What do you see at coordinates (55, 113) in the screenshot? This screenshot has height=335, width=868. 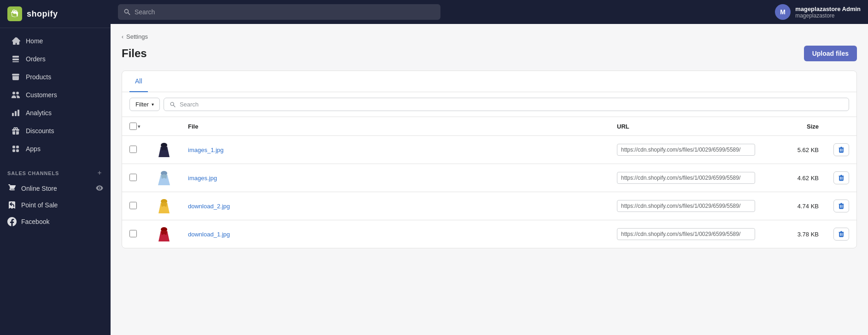 I see `sidebar-item-analytics: Analytics` at bounding box center [55, 113].